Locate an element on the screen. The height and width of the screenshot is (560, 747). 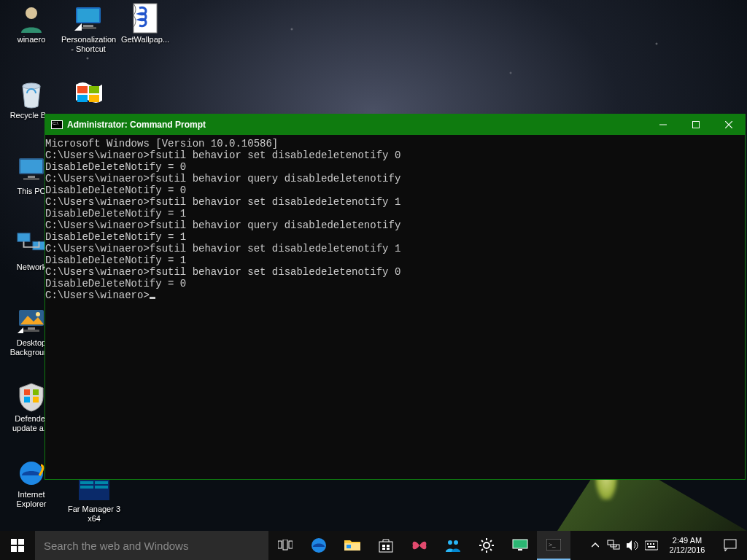
folder-icon is located at coordinates (352, 545).